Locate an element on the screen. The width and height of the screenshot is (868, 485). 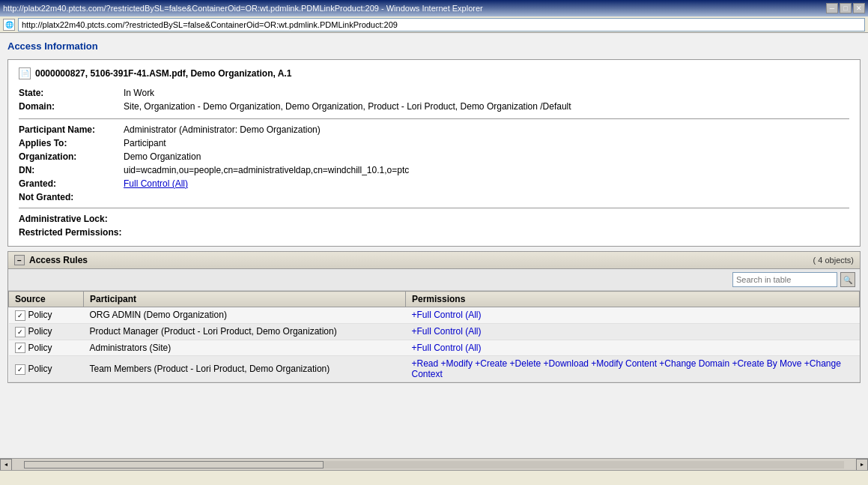
col-participant: Participant is located at coordinates (245, 300).